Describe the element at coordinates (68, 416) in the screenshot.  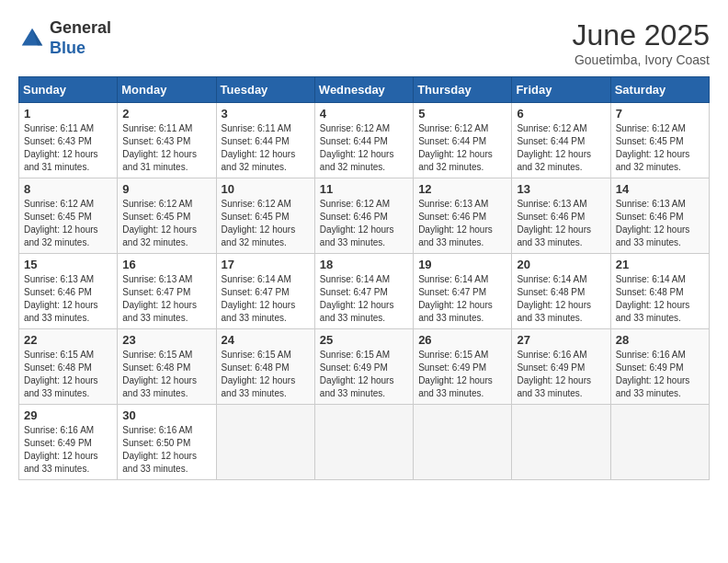
I see `day-number: 29` at that location.